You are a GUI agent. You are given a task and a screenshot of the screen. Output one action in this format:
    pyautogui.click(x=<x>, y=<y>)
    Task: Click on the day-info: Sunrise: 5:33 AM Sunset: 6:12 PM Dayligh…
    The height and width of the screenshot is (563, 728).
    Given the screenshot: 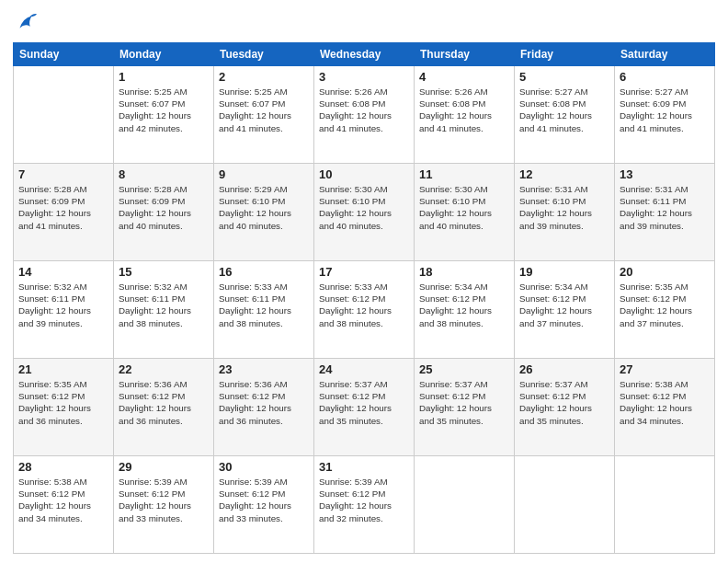 What is the action you would take?
    pyautogui.click(x=364, y=305)
    